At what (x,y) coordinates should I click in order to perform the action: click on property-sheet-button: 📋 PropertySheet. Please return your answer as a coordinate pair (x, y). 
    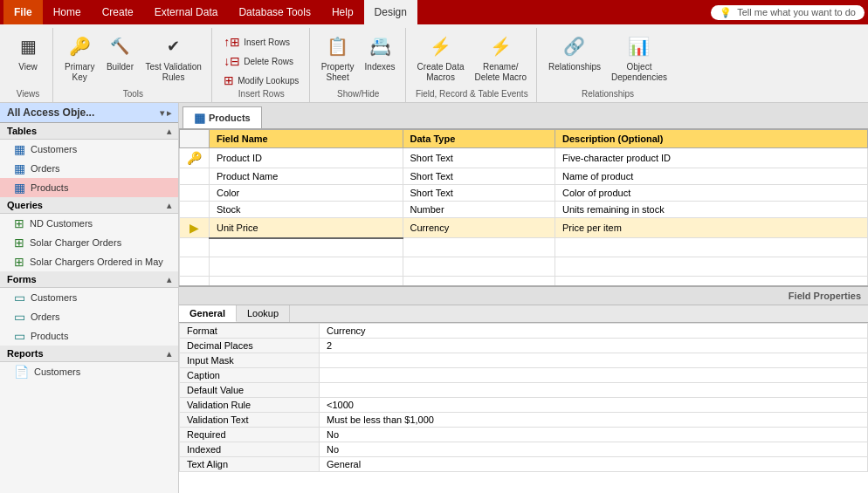
    Looking at the image, I should click on (338, 59).